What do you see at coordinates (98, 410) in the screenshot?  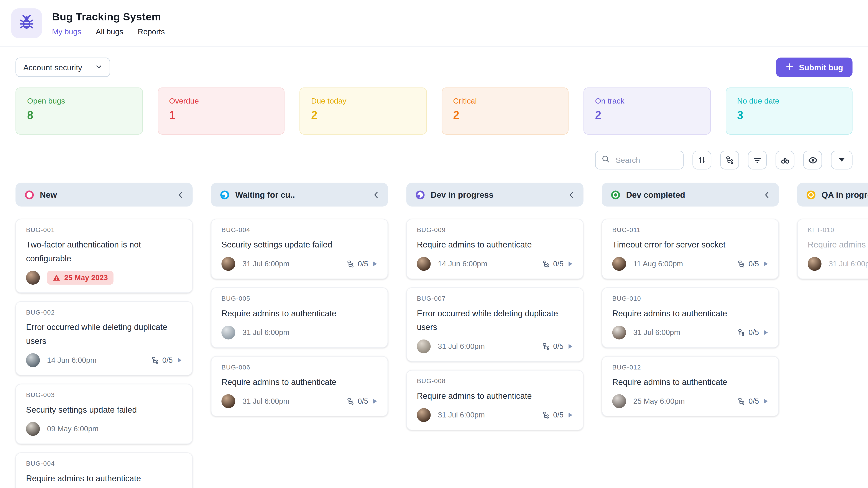 I see `bug-title: Security settings update failed` at bounding box center [98, 410].